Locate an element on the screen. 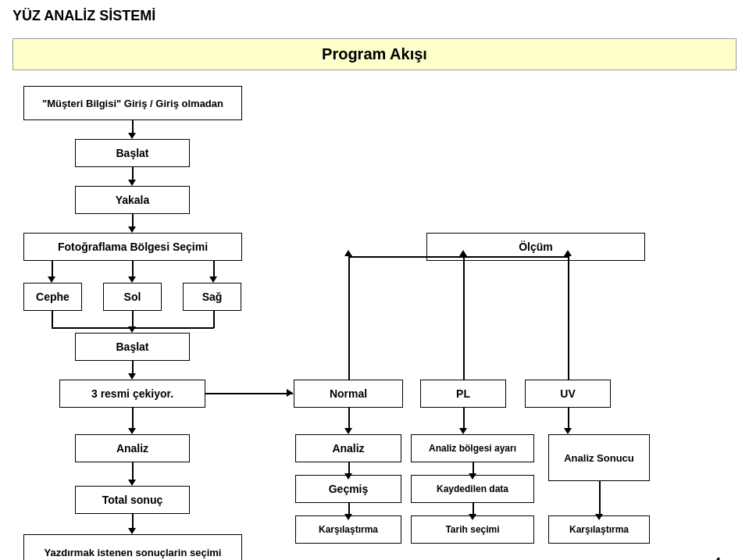 This screenshot has height=560, width=749. program-akisi-bar: Program Akışı is located at coordinates (375, 55).